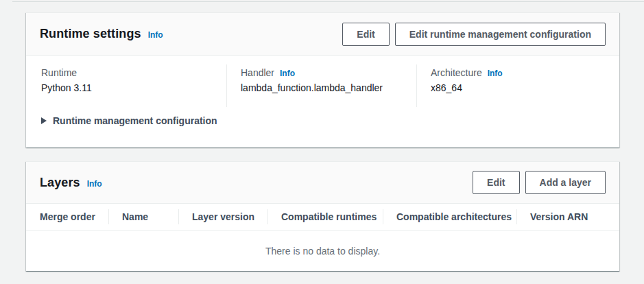  What do you see at coordinates (457, 73) in the screenshot?
I see `architecture-label: Architecture` at bounding box center [457, 73].